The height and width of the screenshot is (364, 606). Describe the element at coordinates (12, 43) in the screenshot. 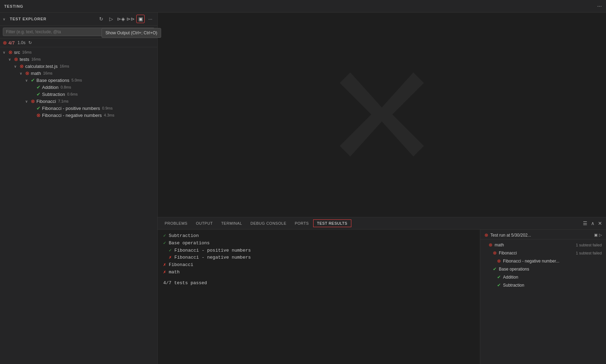

I see `test-status-count: 4/7` at that location.